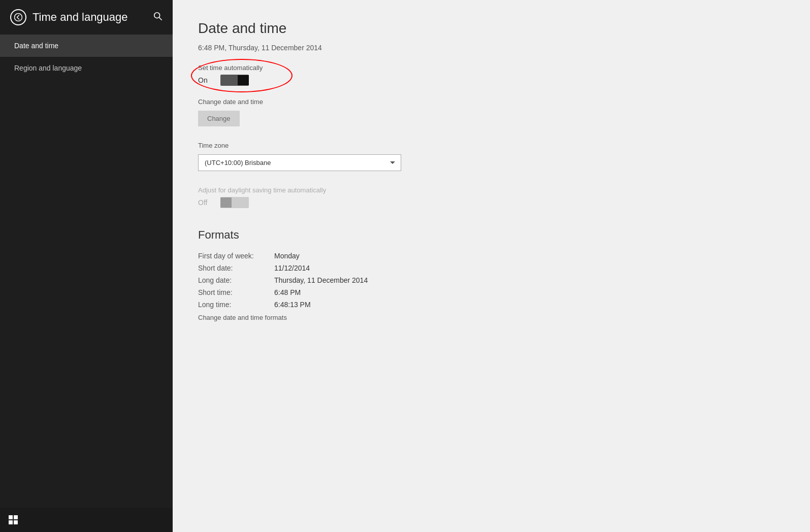  I want to click on format-value-first-day: Monday, so click(287, 256).